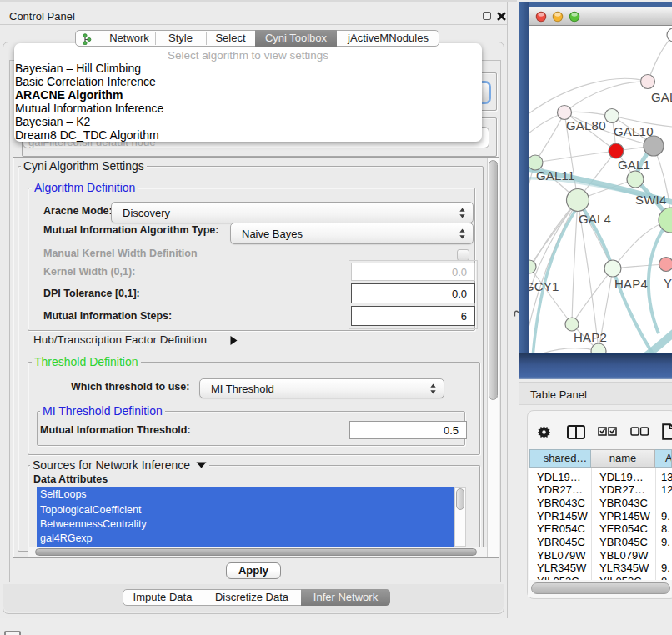  Describe the element at coordinates (595, 218) in the screenshot. I see `svg-text: GAL4` at that location.